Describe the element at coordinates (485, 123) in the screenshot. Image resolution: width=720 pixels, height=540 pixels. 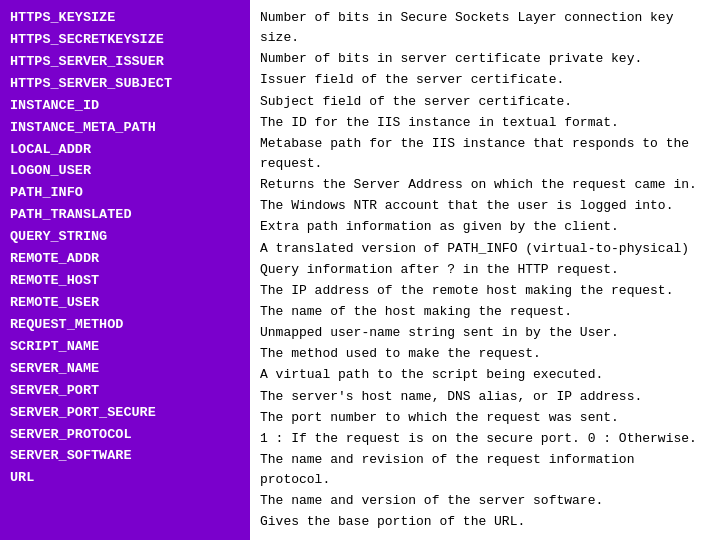
I see `desc-item-4: The ID for the IIS instance in textual f…` at that location.